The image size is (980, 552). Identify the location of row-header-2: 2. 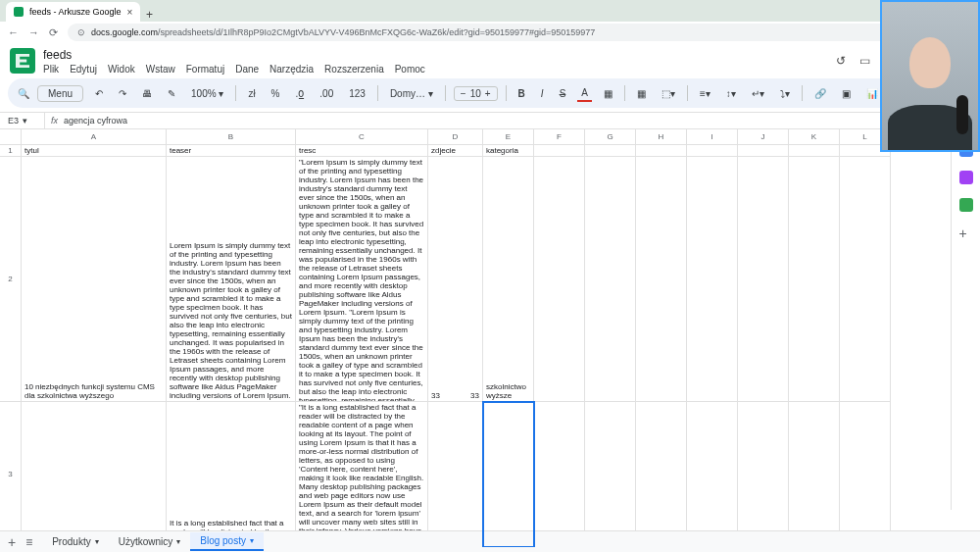
(10, 279).